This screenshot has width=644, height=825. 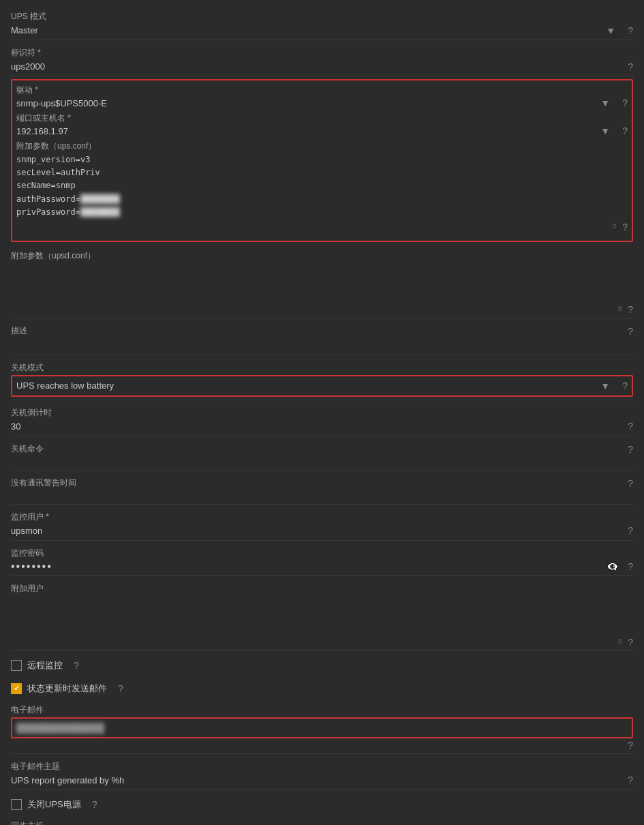 What do you see at coordinates (322, 727) in the screenshot?
I see `email-field: 电子邮件 ██████████████ ?` at bounding box center [322, 727].